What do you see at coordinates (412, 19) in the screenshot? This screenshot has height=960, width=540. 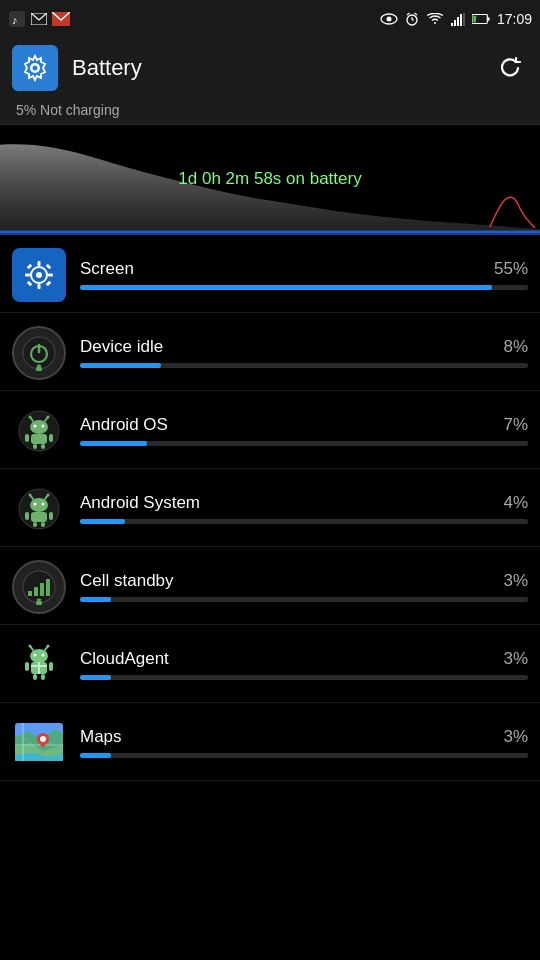 I see `alarm-icon` at bounding box center [412, 19].